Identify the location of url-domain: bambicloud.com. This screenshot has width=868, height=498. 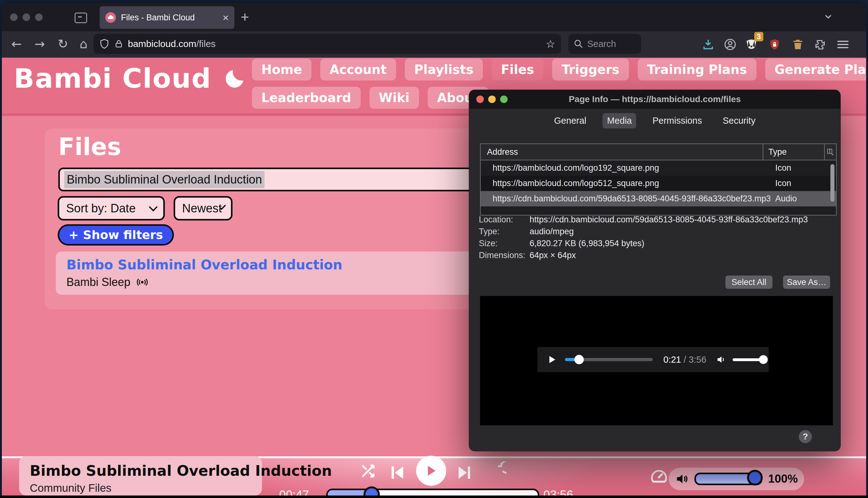
(162, 44).